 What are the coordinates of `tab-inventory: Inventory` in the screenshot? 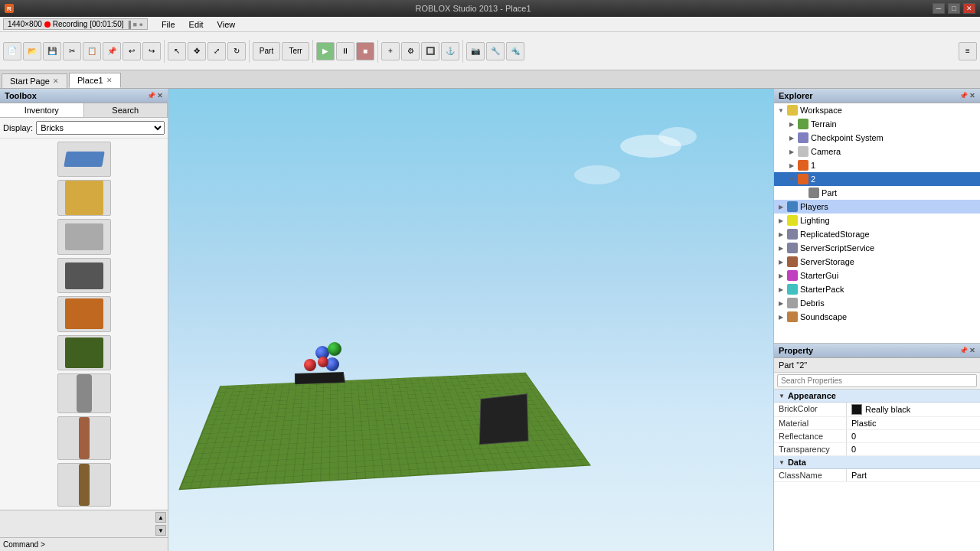 It's located at (42, 110).